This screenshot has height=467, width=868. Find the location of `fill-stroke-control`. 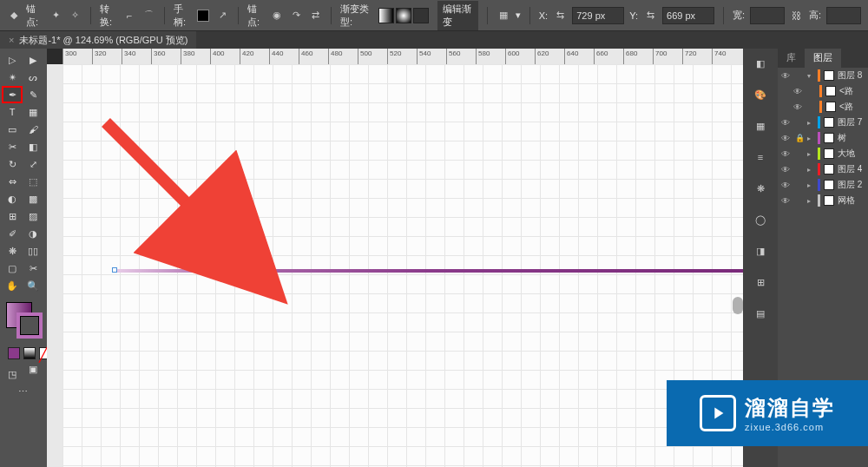

fill-stroke-control is located at coordinates (23, 320).